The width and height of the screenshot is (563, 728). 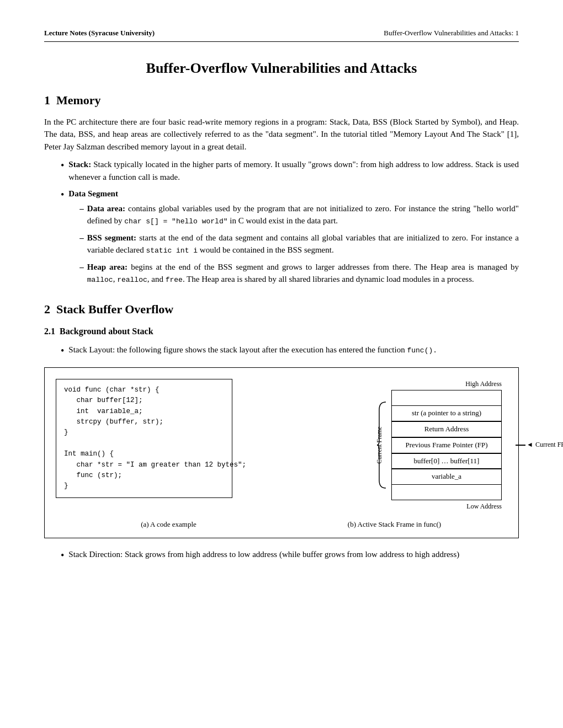 I want to click on main-title: Buffer-Overflow Vulnerabilities and Atta…, so click(x=282, y=68).